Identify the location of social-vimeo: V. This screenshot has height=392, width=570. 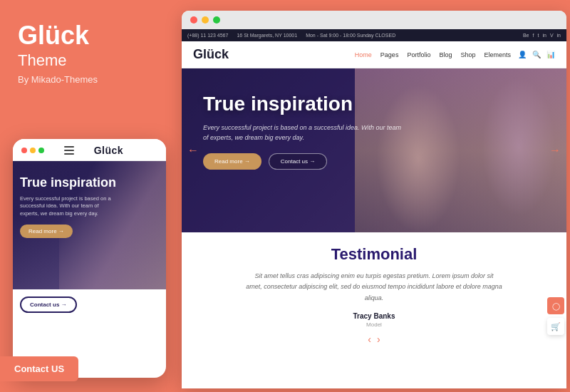
(551, 36).